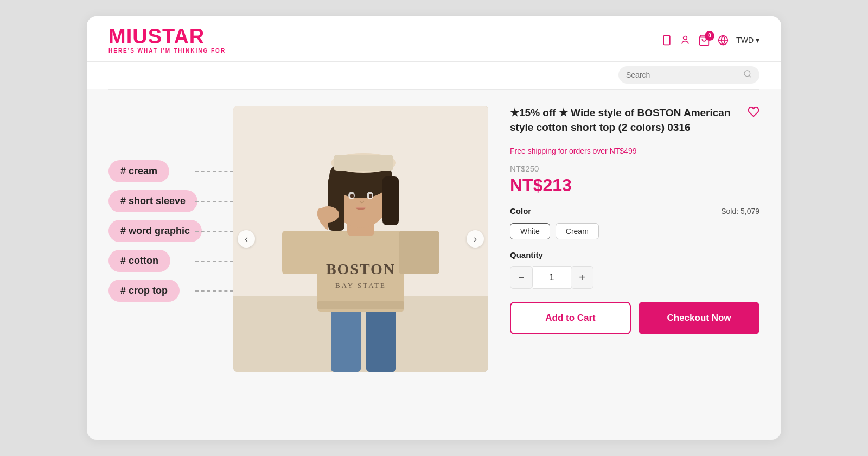  I want to click on wishlist-btn, so click(754, 113).